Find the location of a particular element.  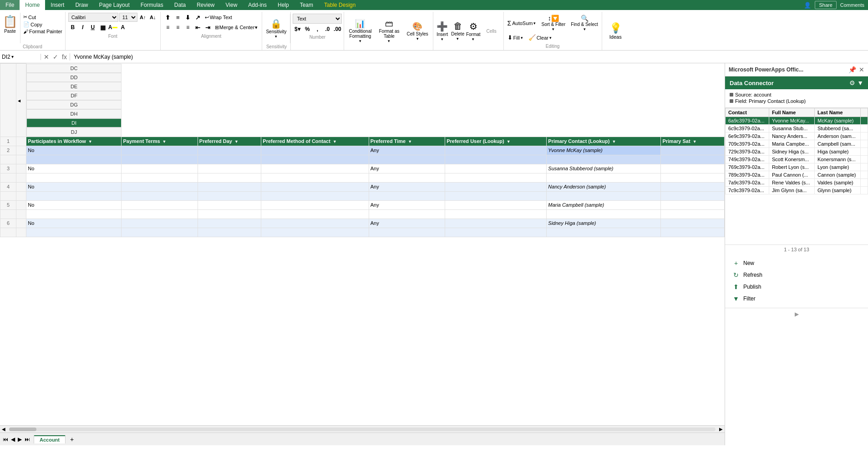

decrease-font-size-button: A↓ is located at coordinates (153, 17).